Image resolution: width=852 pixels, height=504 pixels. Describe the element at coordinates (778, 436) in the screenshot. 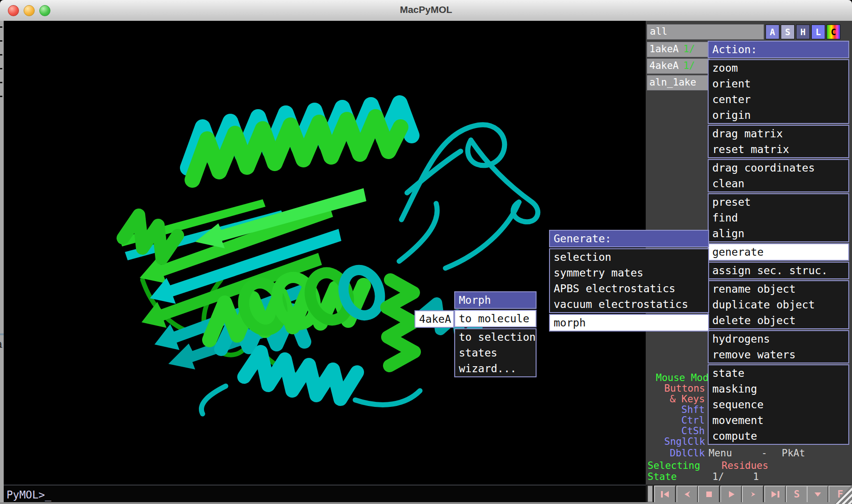

I see `menu-item-compute: compute` at that location.